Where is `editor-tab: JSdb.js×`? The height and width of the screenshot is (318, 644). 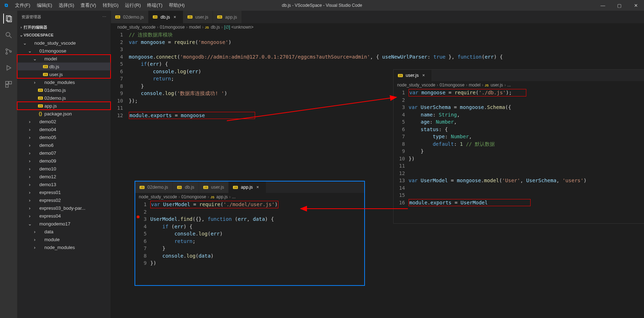 editor-tab: JSdb.js× is located at coordinates (166, 17).